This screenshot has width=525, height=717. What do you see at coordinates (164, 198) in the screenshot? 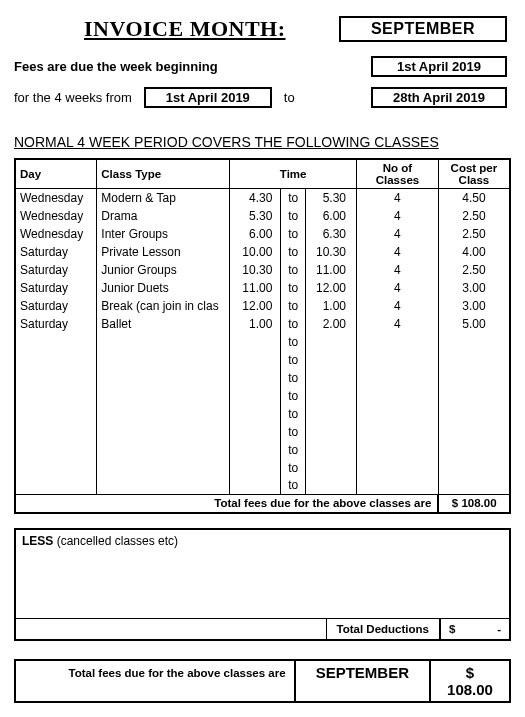
I see `cell-type: Modern & Tap` at bounding box center [164, 198].